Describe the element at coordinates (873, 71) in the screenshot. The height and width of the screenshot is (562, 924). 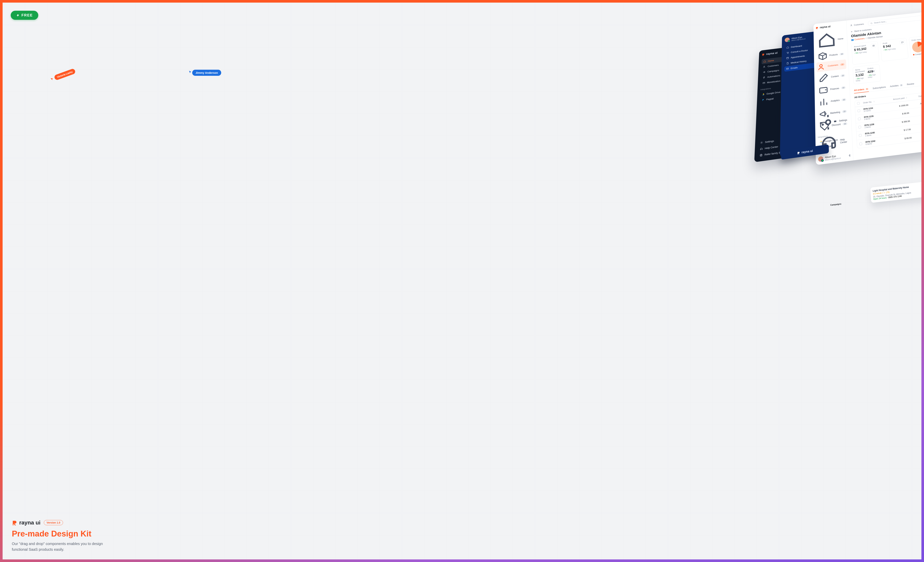
I see `cart-icon` at that location.